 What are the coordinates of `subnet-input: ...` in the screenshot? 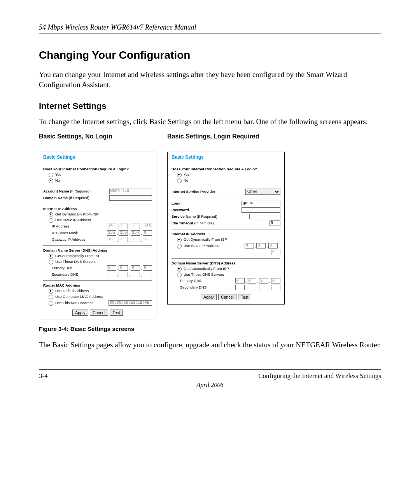 It's located at (130, 233).